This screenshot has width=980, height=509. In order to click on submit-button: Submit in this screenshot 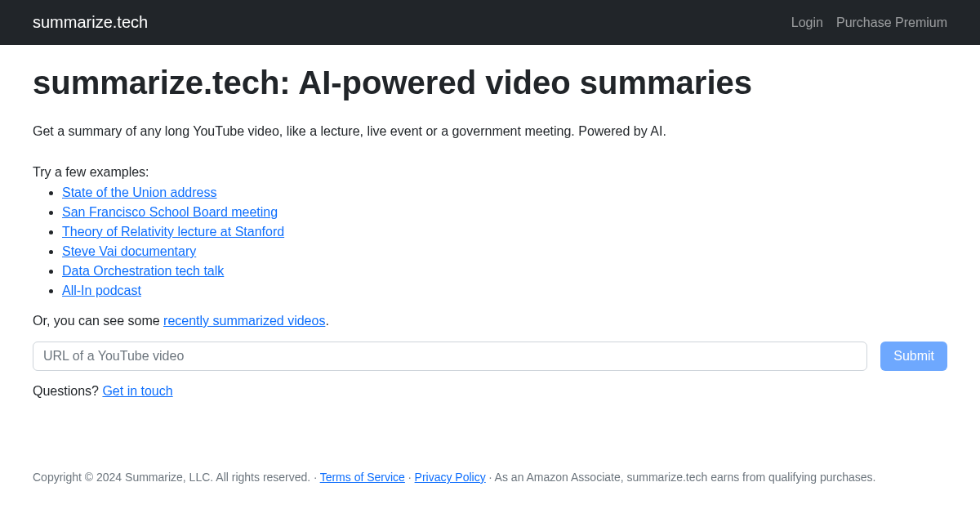, I will do `click(914, 356)`.